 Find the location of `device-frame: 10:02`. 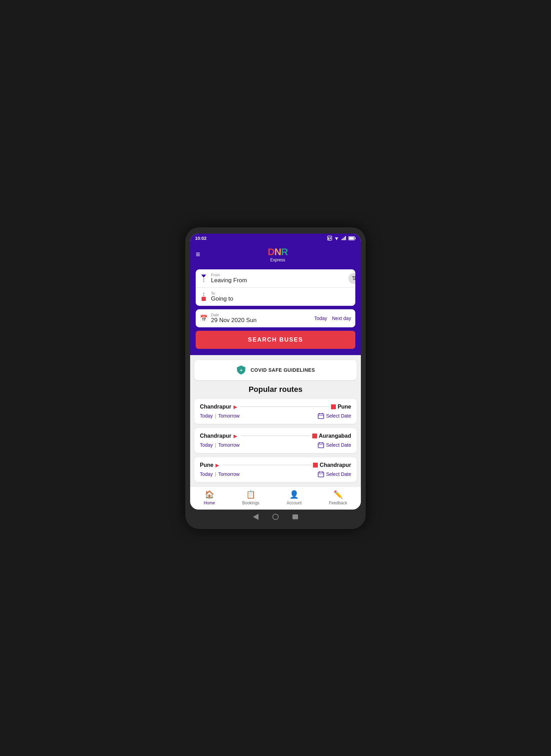

device-frame: 10:02 is located at coordinates (276, 378).